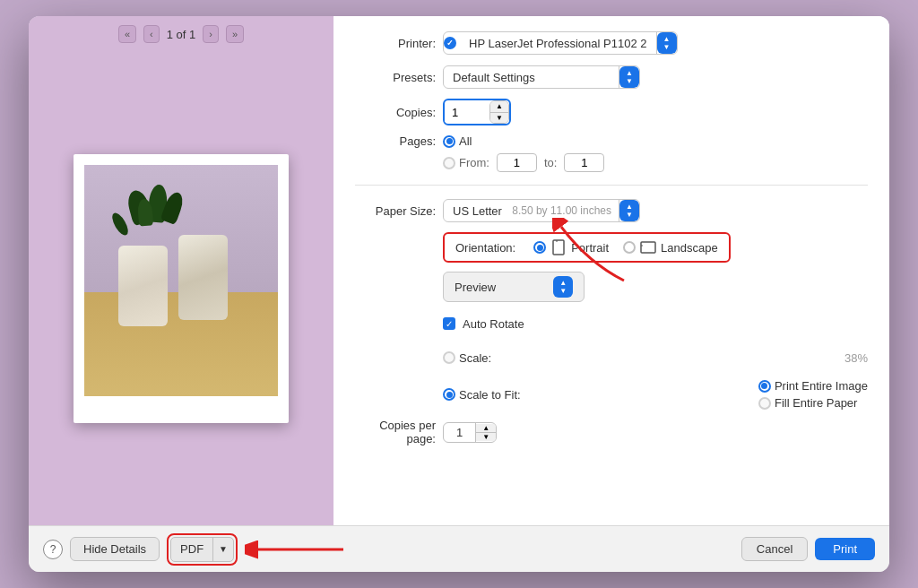  What do you see at coordinates (671, 247) in the screenshot?
I see `landscape-option: Landscape` at bounding box center [671, 247].